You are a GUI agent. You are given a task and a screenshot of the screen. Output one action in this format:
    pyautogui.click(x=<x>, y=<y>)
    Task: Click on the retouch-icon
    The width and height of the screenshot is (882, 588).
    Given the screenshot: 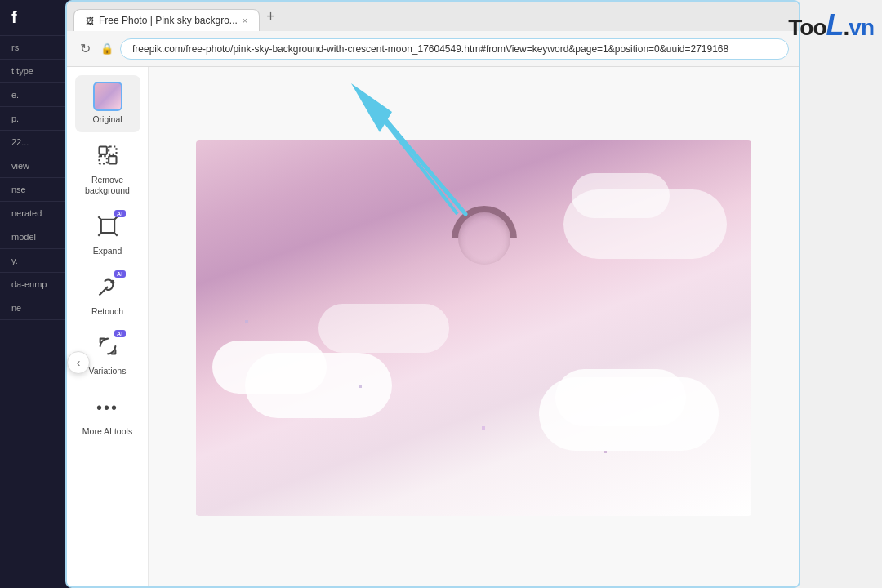 What is the action you would take?
    pyautogui.click(x=108, y=288)
    